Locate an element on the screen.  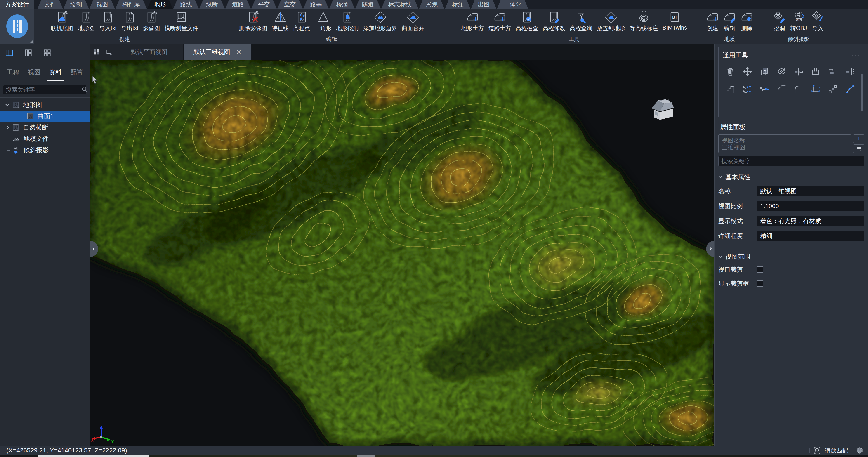
select-input-视图比例 is located at coordinates (811, 206).